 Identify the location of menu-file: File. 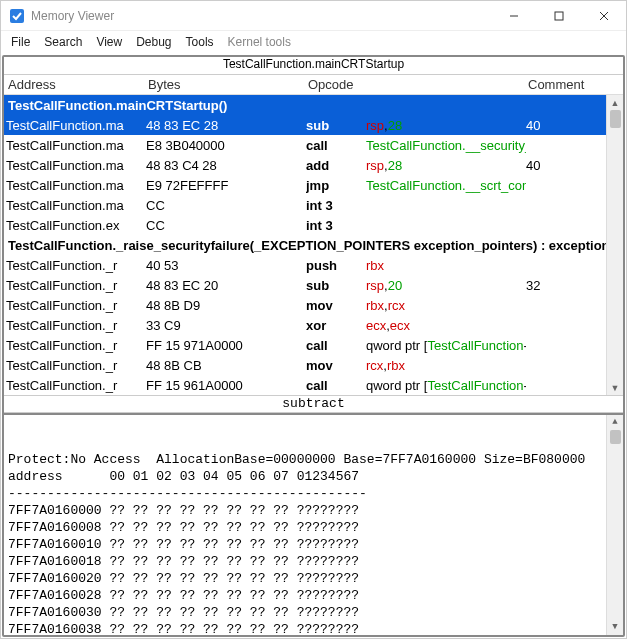
(20, 42).